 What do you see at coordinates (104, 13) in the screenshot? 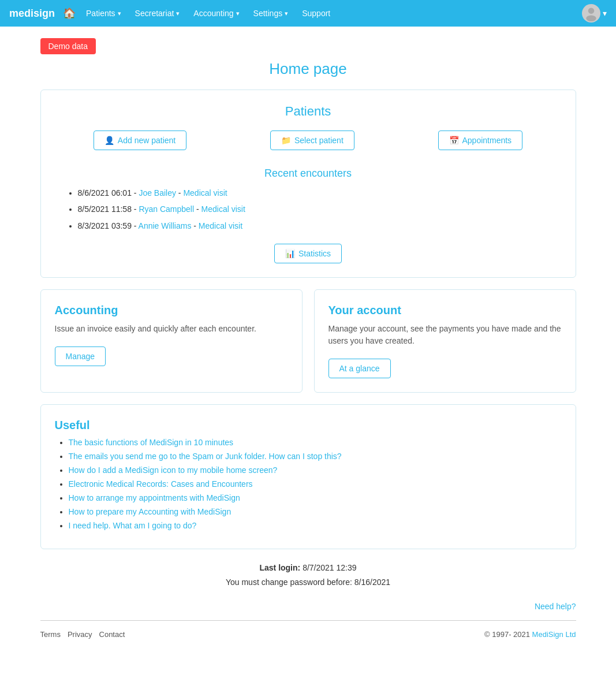
I see `nav-item-patients: Patients` at bounding box center [104, 13].